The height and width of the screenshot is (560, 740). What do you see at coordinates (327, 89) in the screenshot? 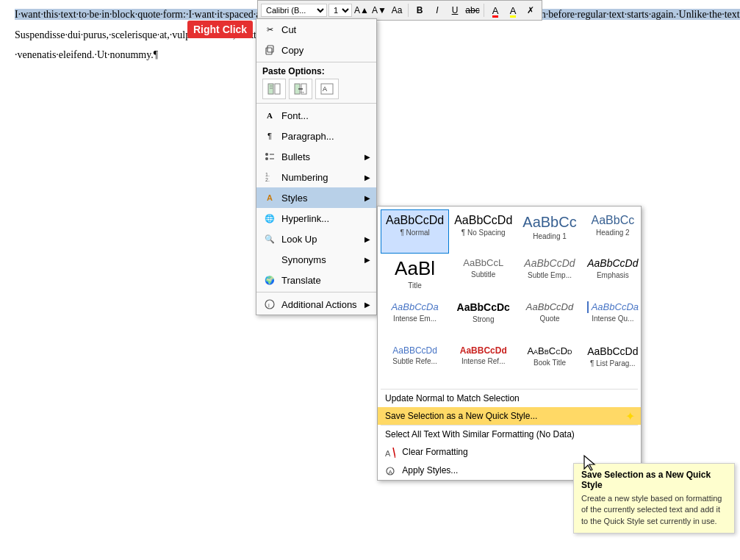
I see `paste-text-only-button: A` at bounding box center [327, 89].